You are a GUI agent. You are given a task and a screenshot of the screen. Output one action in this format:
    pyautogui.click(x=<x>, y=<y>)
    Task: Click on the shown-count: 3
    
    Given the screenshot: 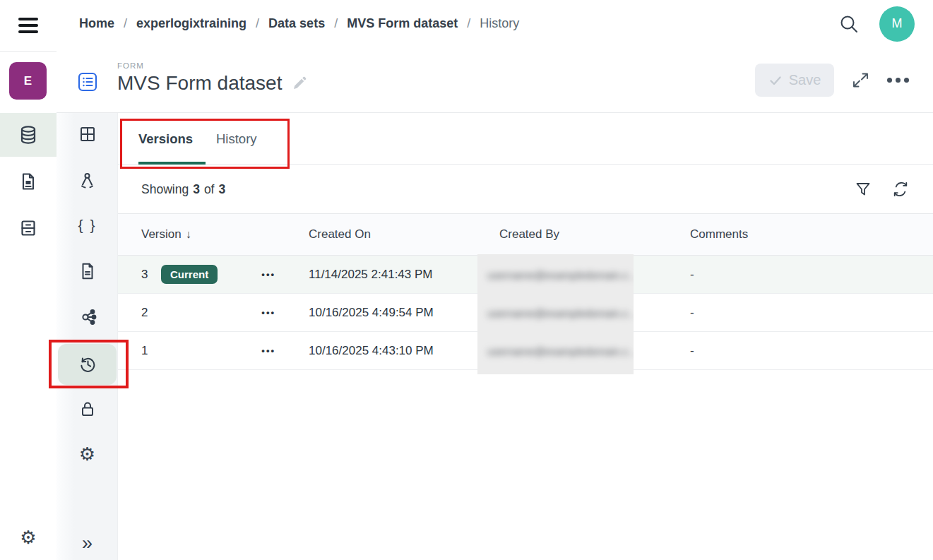 What is the action you would take?
    pyautogui.click(x=196, y=189)
    